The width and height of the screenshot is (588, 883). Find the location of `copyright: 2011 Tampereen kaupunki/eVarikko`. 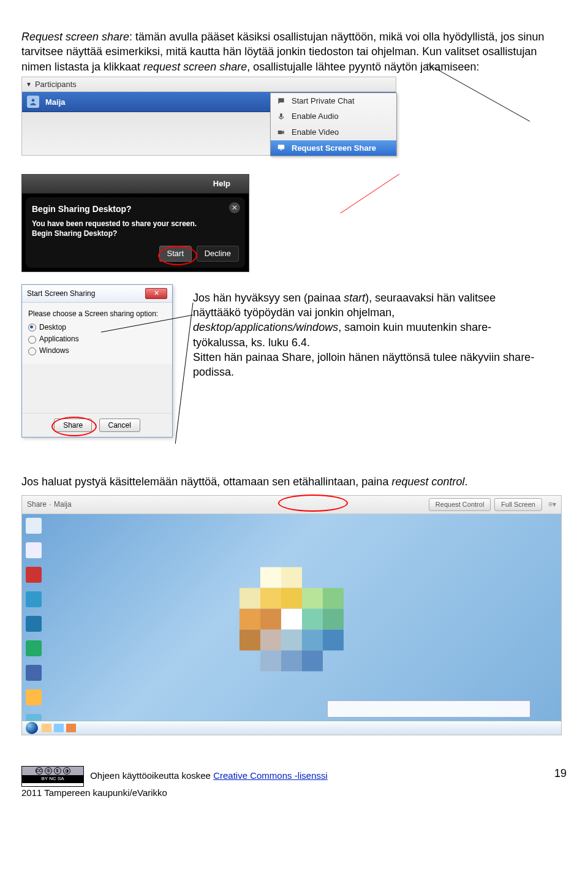

copyright: 2011 Tampereen kaupunki/eVarikko is located at coordinates (294, 793).